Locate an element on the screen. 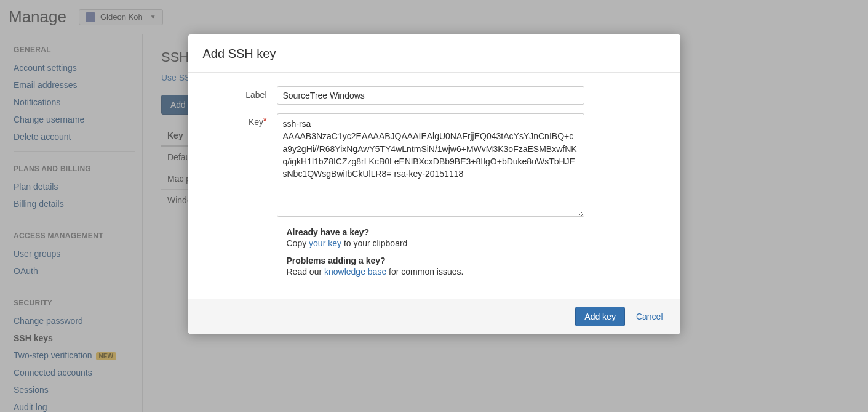 The width and height of the screenshot is (868, 412). label-field-label: Label is located at coordinates (240, 93).